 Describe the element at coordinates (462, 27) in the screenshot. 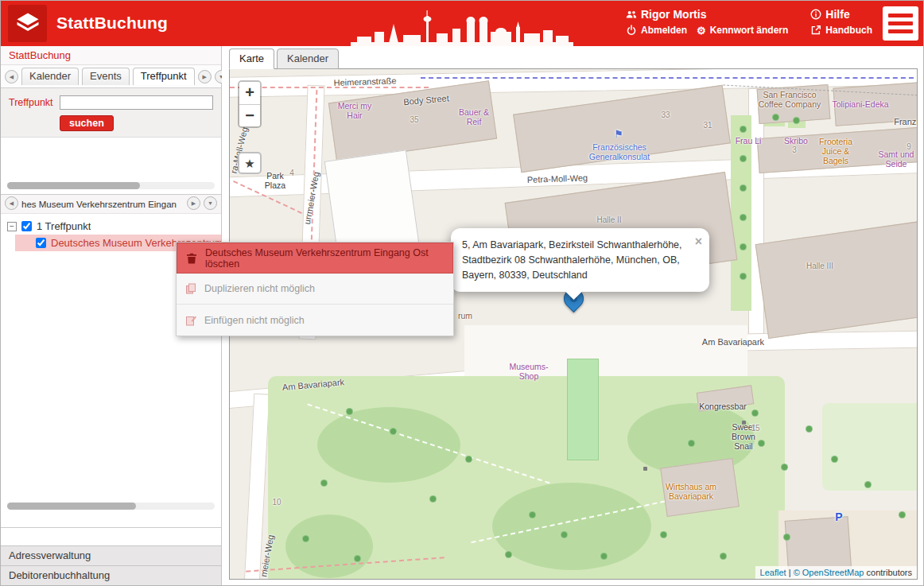

I see `munich-skyline-graphic` at that location.